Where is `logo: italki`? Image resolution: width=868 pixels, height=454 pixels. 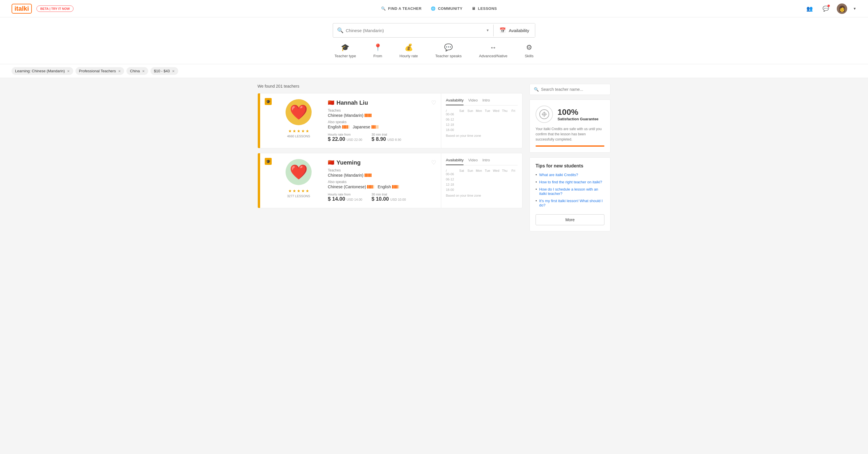
logo: italki is located at coordinates (22, 9).